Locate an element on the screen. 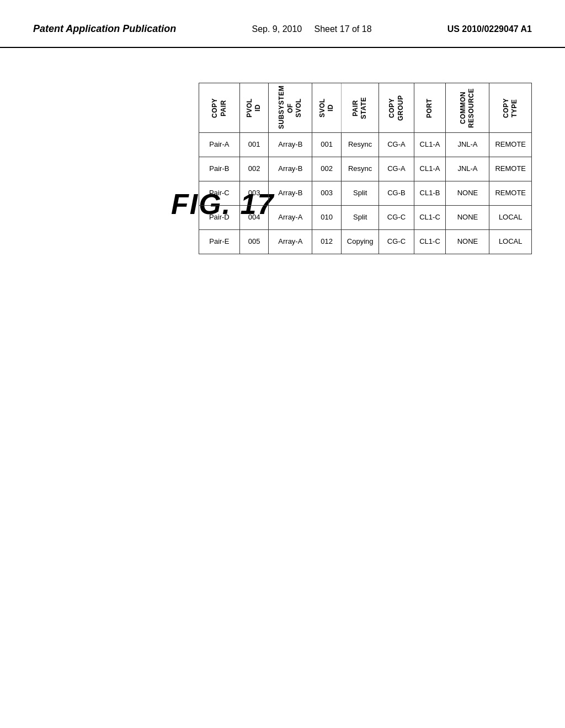 Image resolution: width=565 pixels, height=728 pixels. cell-svol-id: 002 is located at coordinates (327, 169).